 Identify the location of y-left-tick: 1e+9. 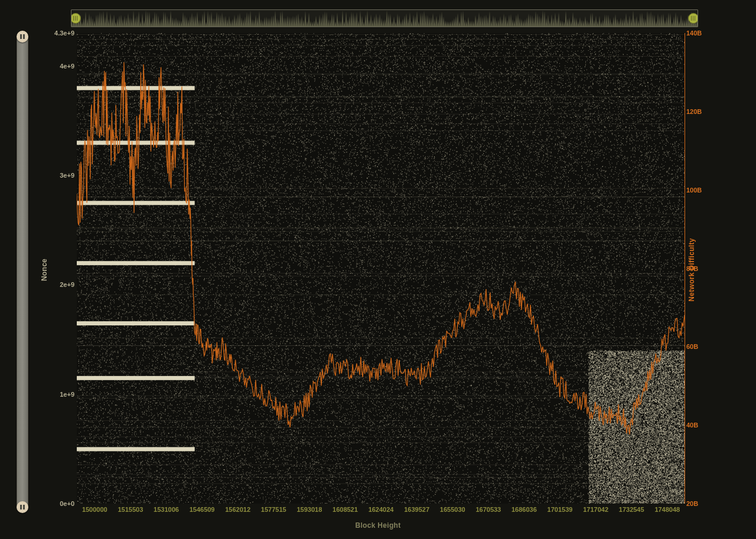
(67, 394).